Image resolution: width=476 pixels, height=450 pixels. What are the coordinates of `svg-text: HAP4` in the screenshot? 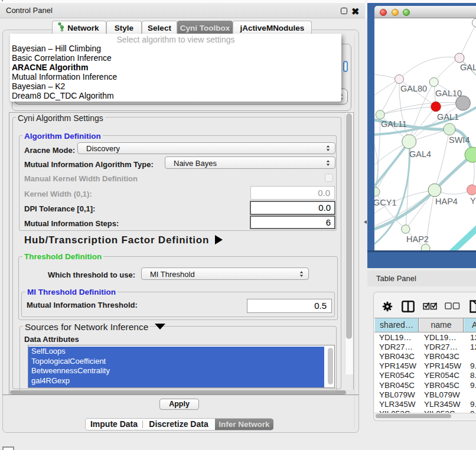 It's located at (446, 201).